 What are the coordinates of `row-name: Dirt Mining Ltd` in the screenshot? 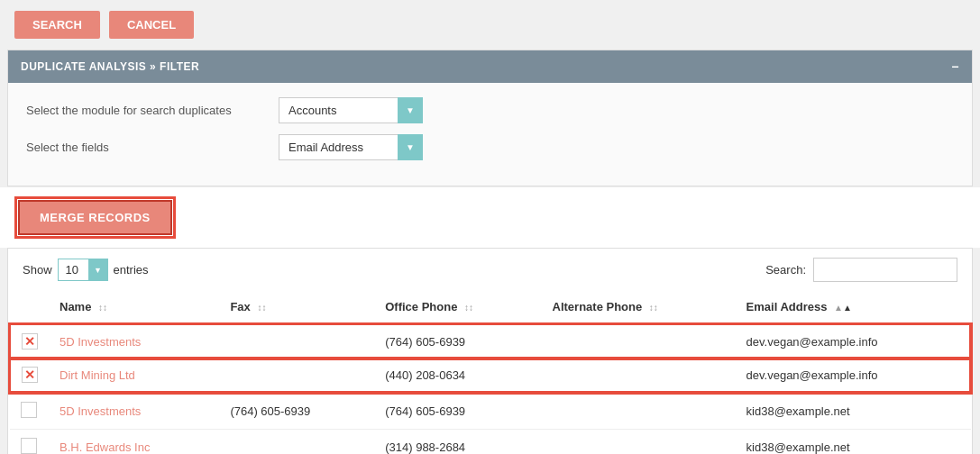 It's located at (133, 376).